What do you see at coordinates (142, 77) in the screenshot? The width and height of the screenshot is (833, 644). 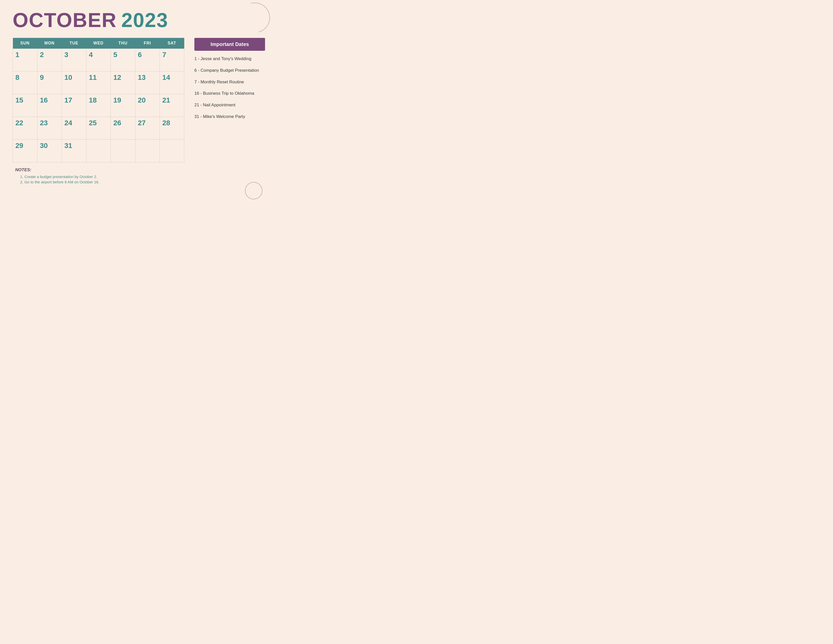 I see `day-number: 13` at bounding box center [142, 77].